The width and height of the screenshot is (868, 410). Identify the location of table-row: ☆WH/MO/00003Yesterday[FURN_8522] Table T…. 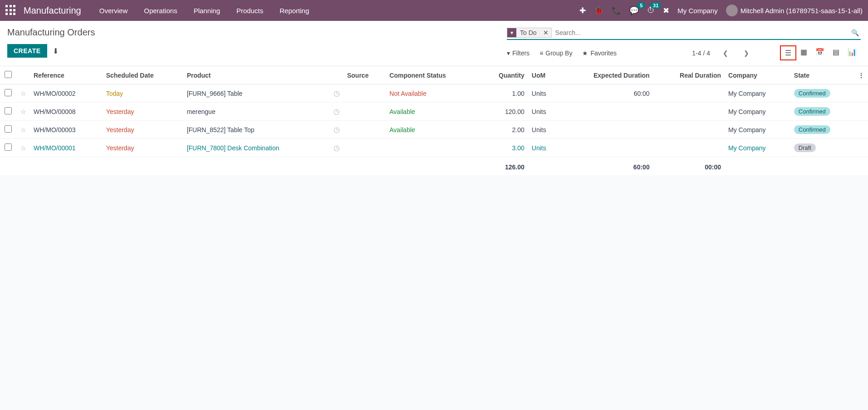
(434, 130).